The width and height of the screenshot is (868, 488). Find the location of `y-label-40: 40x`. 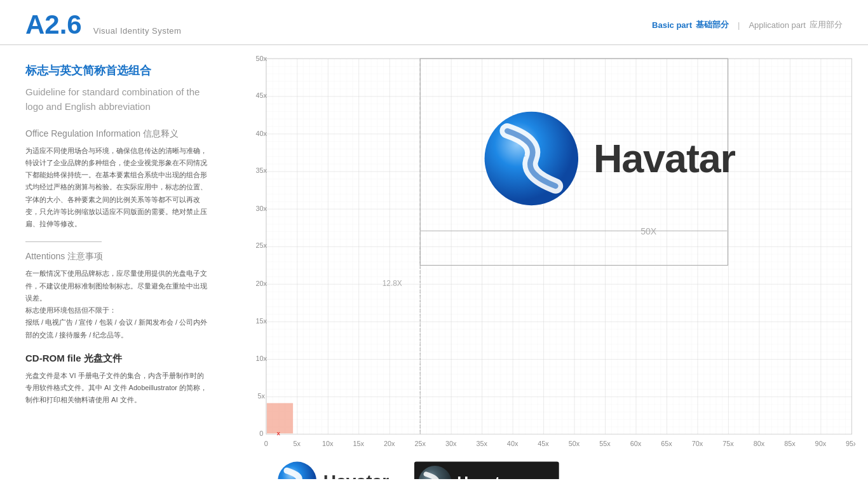

y-label-40: 40x is located at coordinates (261, 133).